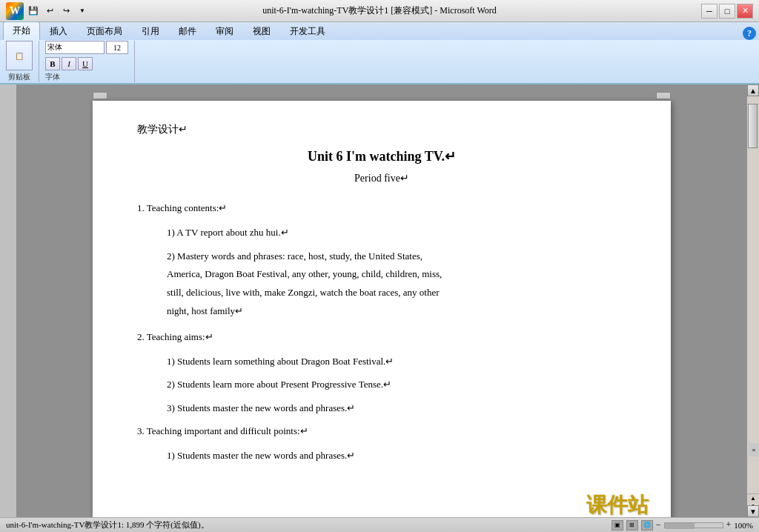 The image size is (759, 532). What do you see at coordinates (617, 525) in the screenshot?
I see `view-normal-btn: ▣` at bounding box center [617, 525].